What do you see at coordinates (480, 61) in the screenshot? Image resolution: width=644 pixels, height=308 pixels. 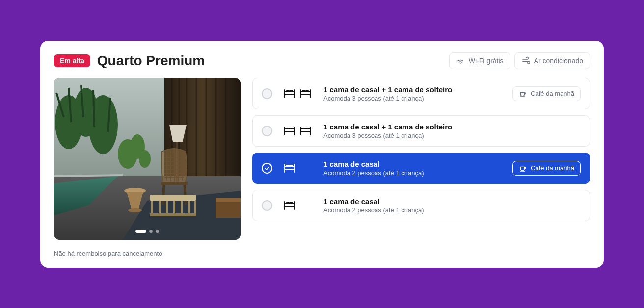 I see `amenity-wifi: Wi-Fi grátis` at bounding box center [480, 61].